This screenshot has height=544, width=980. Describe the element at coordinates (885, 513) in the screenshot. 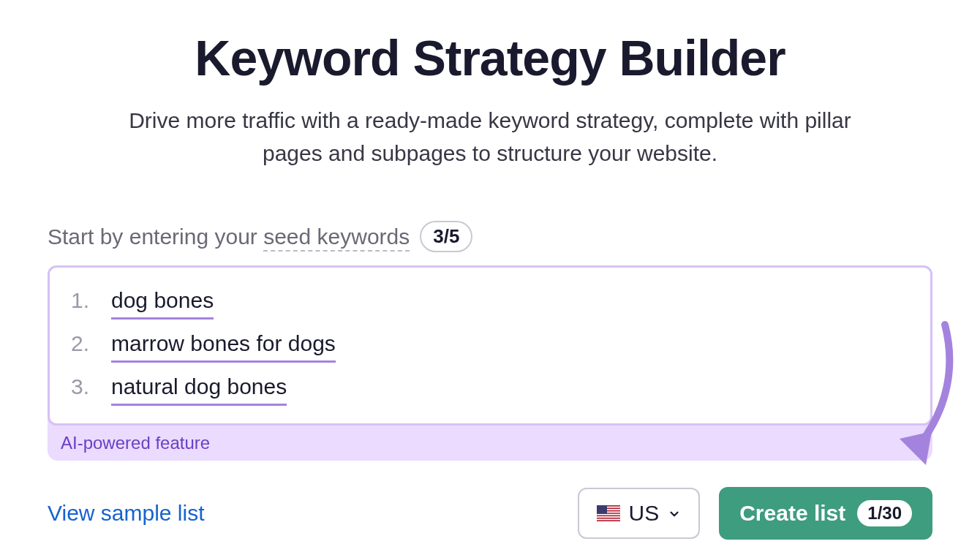

I see `create-list-badge: 1/30` at that location.